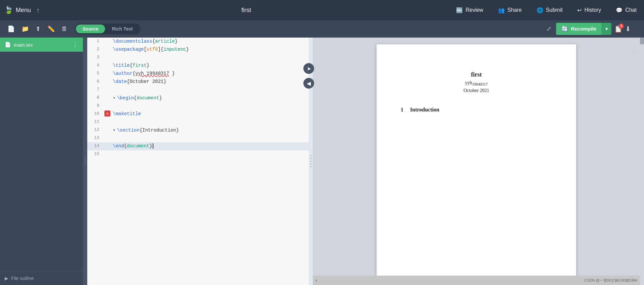  Describe the element at coordinates (628, 29) in the screenshot. I see `download-button: ⬇` at that location.